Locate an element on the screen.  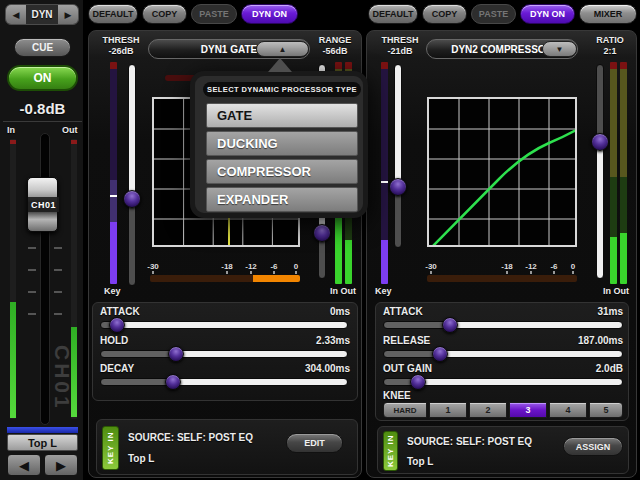
dyn2-keyin-level-meter is located at coordinates (502, 278).